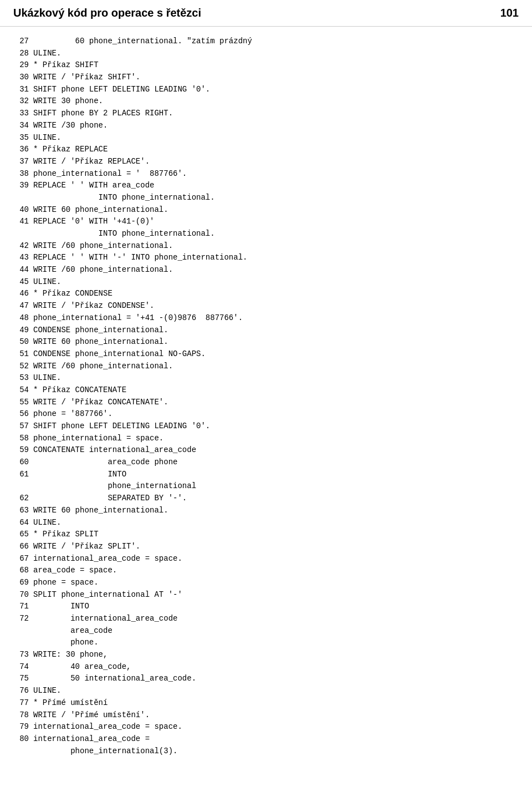  Describe the element at coordinates (266, 13) in the screenshot. I see `page-header: Ukázkový kód pro operace s řetězci 101` at that location.